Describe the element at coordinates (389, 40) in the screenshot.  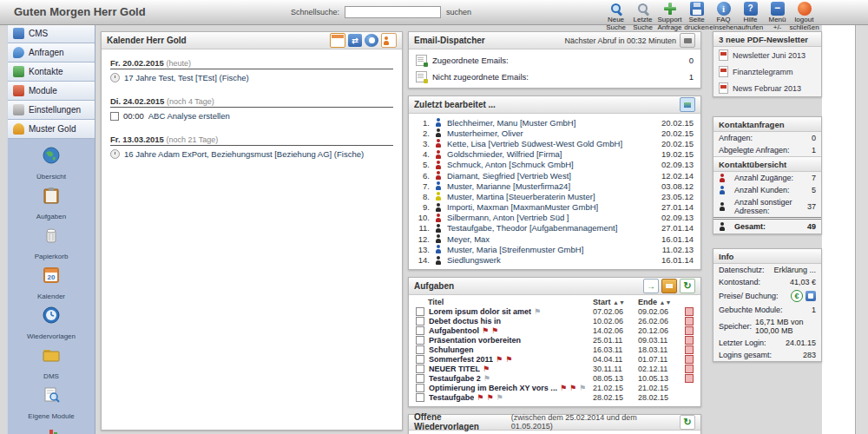
I see `calendar-person-icon` at that location.